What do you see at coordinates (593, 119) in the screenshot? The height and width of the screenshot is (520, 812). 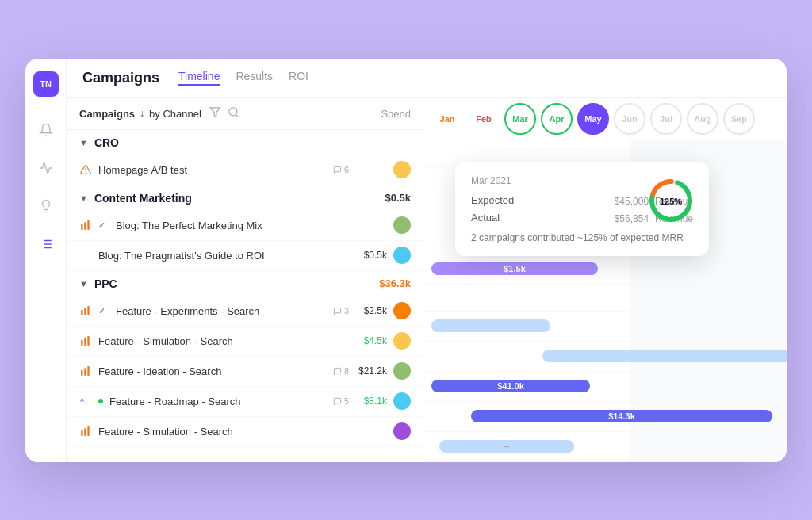 I see `month-may: May` at bounding box center [593, 119].